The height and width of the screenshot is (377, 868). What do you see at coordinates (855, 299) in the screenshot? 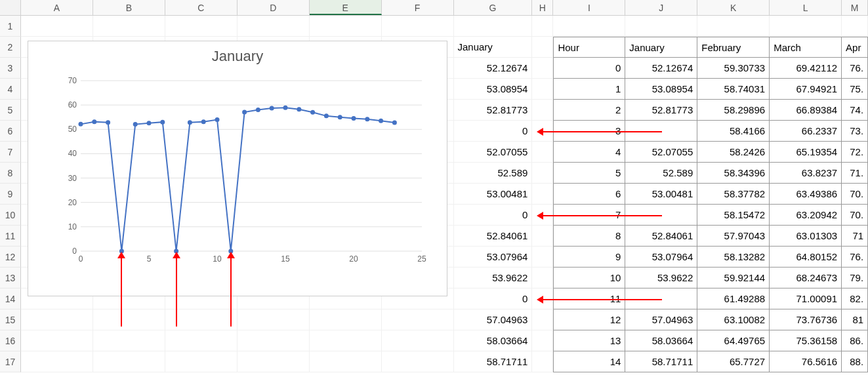
I see `cell-M14: 82.` at bounding box center [855, 299].